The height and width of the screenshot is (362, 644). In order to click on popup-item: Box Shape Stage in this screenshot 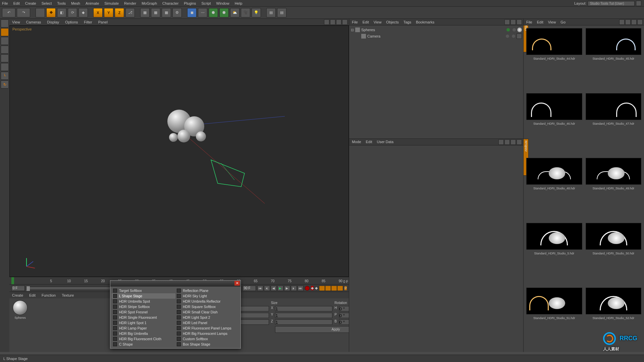, I will do `click(207, 344)`.